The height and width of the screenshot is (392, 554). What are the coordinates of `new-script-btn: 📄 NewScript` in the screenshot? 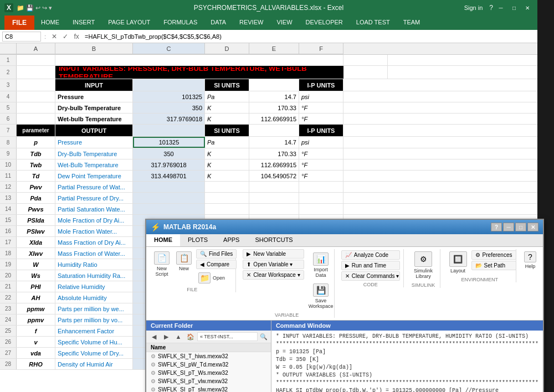 It's located at (162, 264).